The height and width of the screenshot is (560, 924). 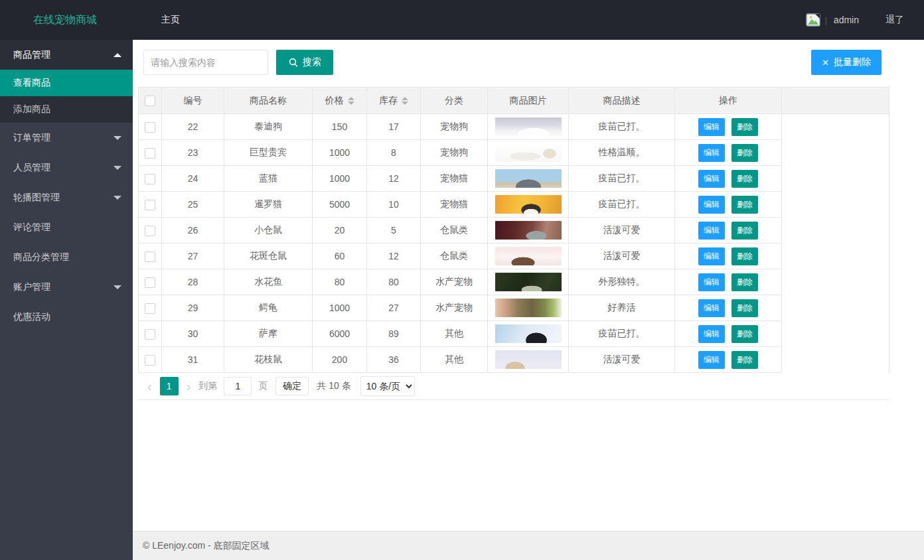 What do you see at coordinates (66, 167) in the screenshot?
I see `sidebar-item-staff-management: 人员管理` at bounding box center [66, 167].